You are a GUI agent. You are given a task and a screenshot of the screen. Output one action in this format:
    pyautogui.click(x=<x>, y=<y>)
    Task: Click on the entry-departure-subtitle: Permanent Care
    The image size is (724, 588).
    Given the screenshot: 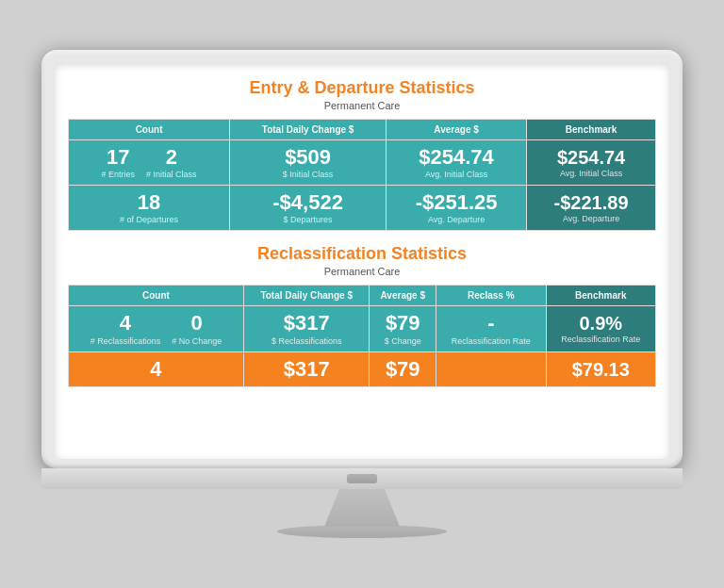 What is the action you would take?
    pyautogui.click(x=362, y=106)
    